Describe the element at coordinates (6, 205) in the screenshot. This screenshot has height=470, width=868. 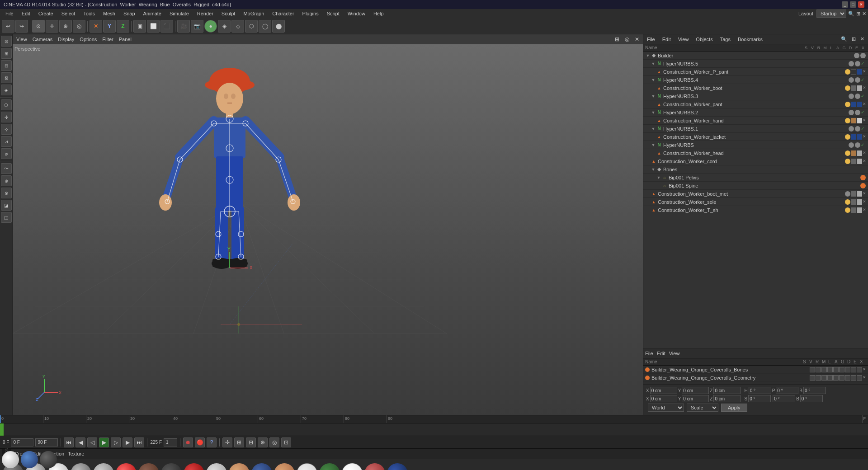
I see `lt-tool9: ◪` at that location.